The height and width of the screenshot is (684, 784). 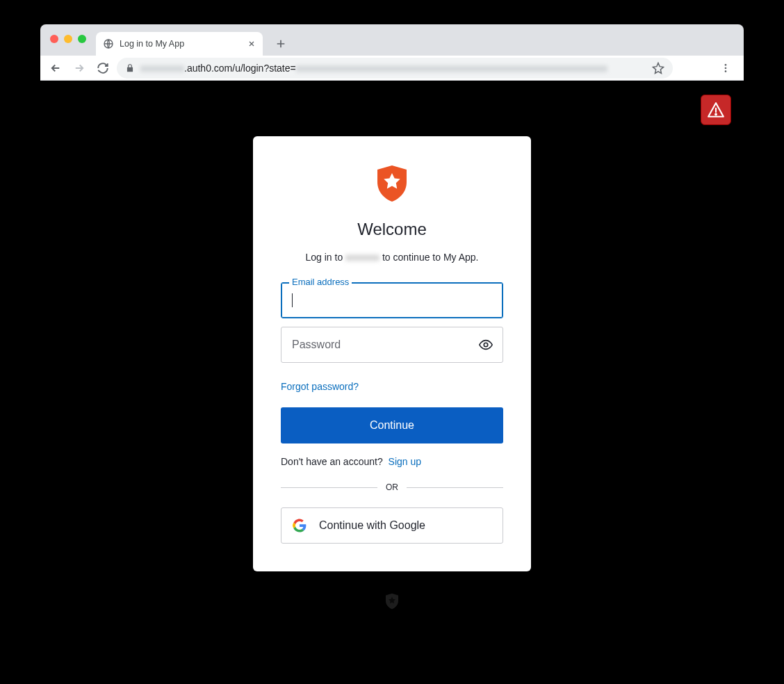 What do you see at coordinates (392, 300) in the screenshot?
I see `email-field-wrapper: Email address` at bounding box center [392, 300].